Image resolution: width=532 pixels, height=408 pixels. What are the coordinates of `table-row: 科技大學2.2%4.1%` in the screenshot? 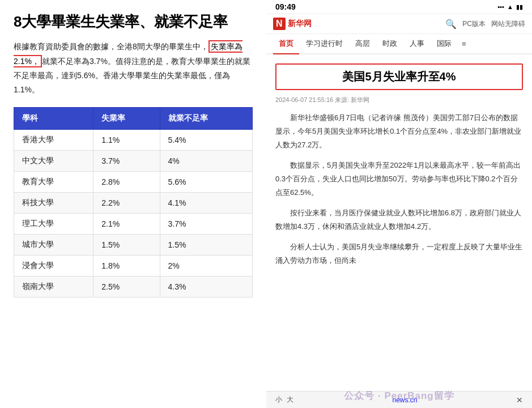 It's located at (134, 203).